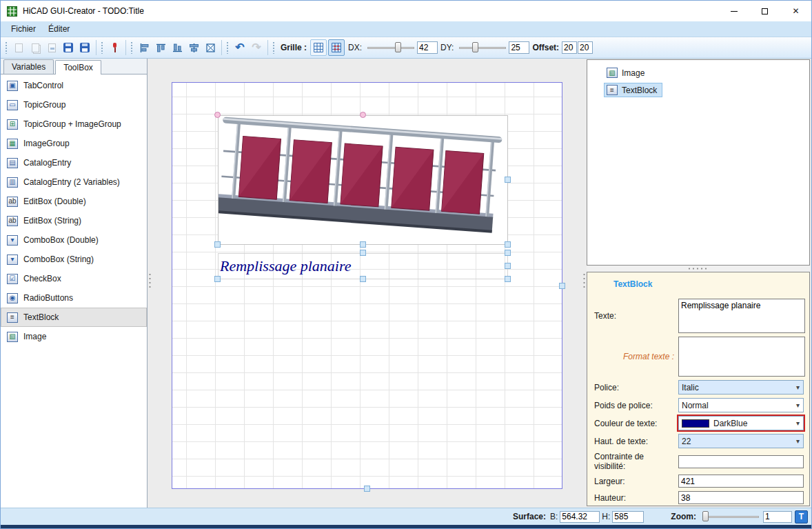  Describe the element at coordinates (406, 29) in the screenshot. I see `menubar: Fichier Éditer` at that location.